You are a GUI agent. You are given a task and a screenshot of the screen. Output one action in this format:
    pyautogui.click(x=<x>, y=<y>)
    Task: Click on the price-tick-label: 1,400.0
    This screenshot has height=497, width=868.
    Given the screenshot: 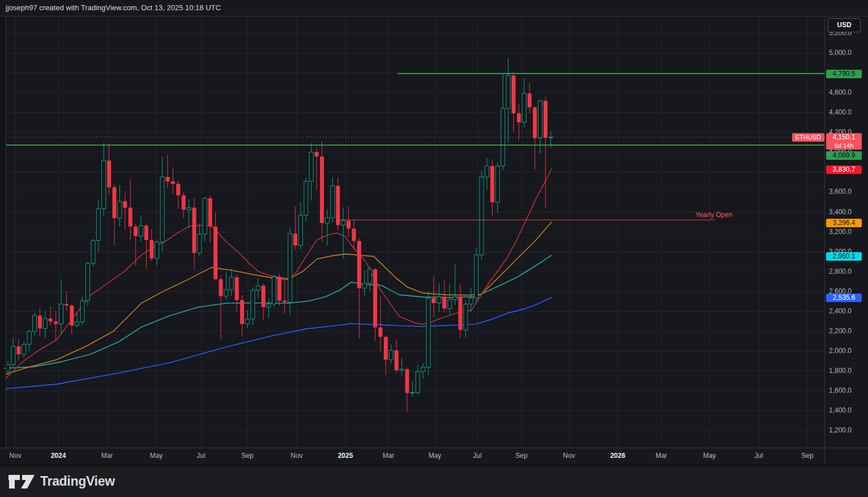 What is the action you would take?
    pyautogui.click(x=847, y=410)
    